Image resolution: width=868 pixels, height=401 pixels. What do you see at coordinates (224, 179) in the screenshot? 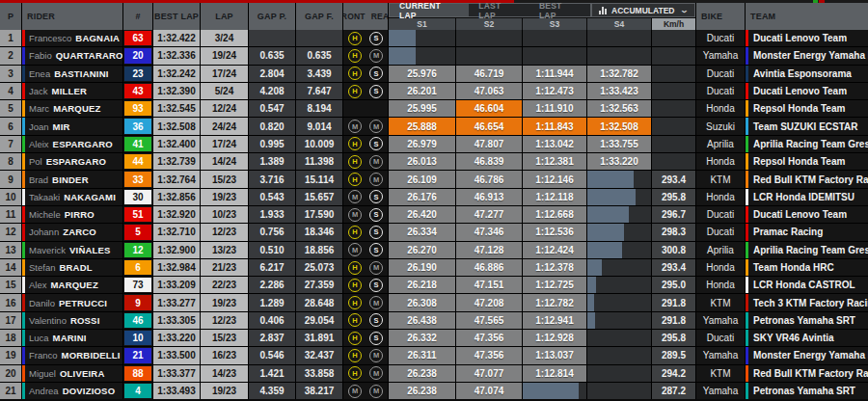
I see `lap-count-cell: 15/23` at bounding box center [224, 179].